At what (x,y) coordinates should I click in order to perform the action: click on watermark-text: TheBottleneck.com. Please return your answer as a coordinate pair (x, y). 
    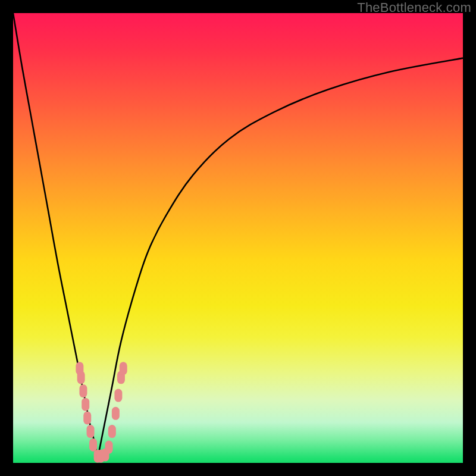
    Looking at the image, I should click on (414, 8).